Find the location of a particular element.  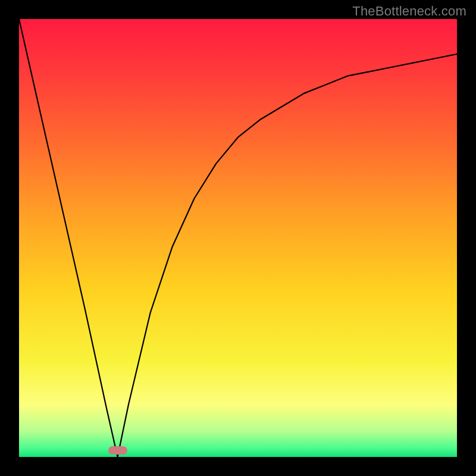

minimum-marker is located at coordinates (118, 450).